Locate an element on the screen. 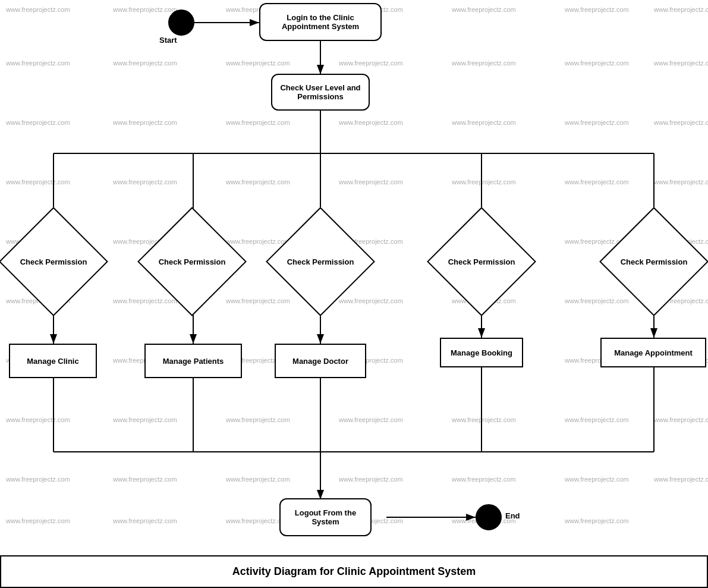  check-user-level-node: Check User Level and Permissions is located at coordinates (320, 92).